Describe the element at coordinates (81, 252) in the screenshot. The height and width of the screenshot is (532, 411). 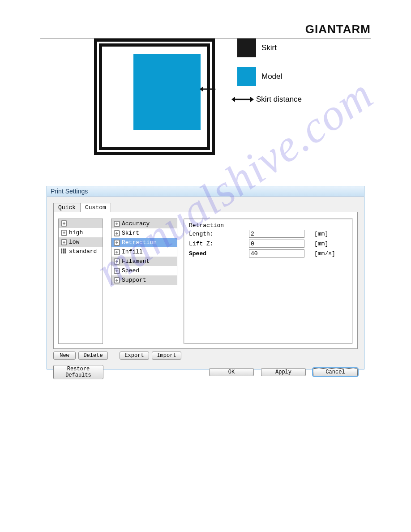
I see `profile-item-standard: standard` at that location.